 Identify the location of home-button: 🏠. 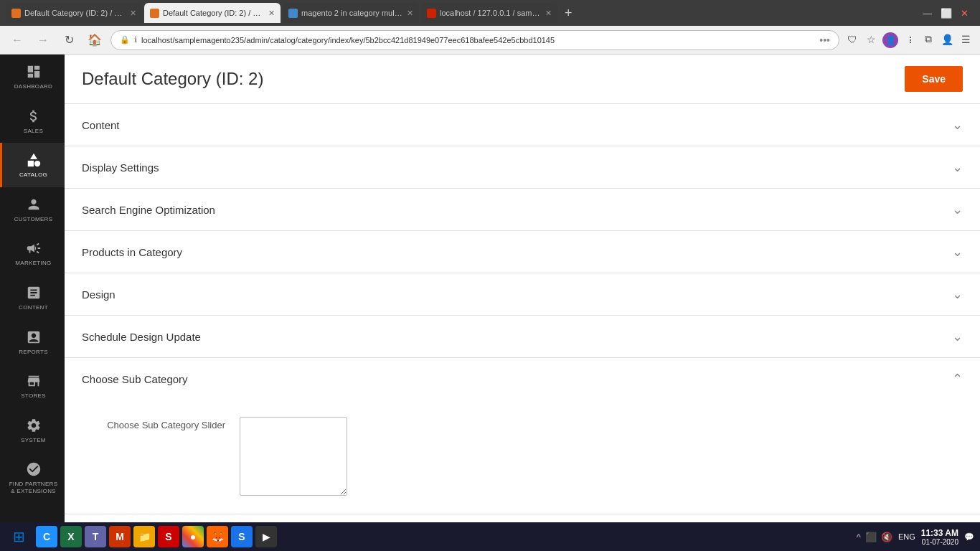
(95, 40).